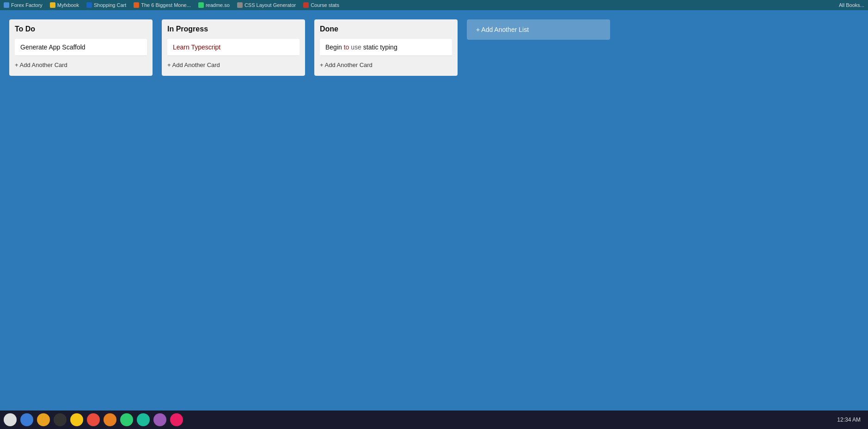 This screenshot has height=429, width=868. Describe the element at coordinates (81, 65) in the screenshot. I see `add-card-button-todo: + Add Another Card` at that location.